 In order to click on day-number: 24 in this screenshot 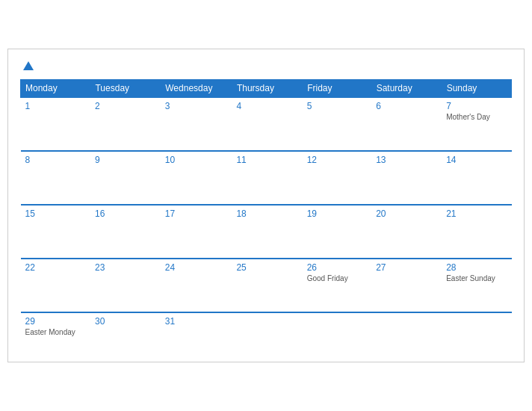, I will do `click(197, 268)`.